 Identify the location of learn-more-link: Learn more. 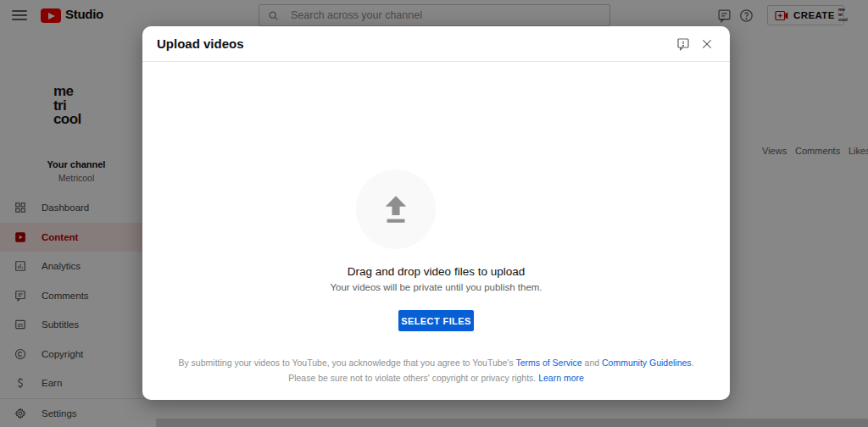
(561, 378).